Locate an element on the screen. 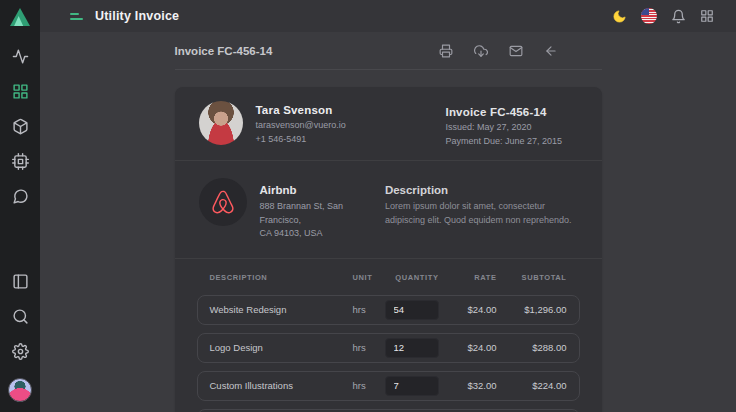  table-row-partial is located at coordinates (388, 410).